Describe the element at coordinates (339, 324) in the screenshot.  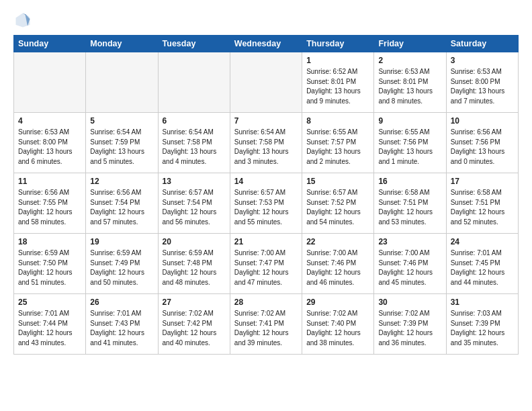
I see `calendar-cell: 29Sunrise: 7:02 AM Sunset: 7:40 PM Dayli…` at that location.